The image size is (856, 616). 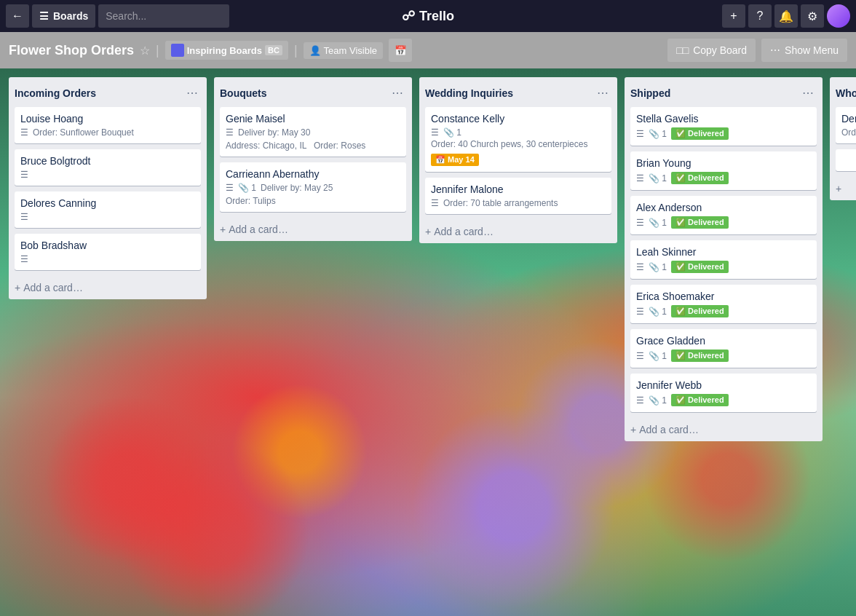 What do you see at coordinates (17, 16) in the screenshot?
I see `back-button: ←` at bounding box center [17, 16].